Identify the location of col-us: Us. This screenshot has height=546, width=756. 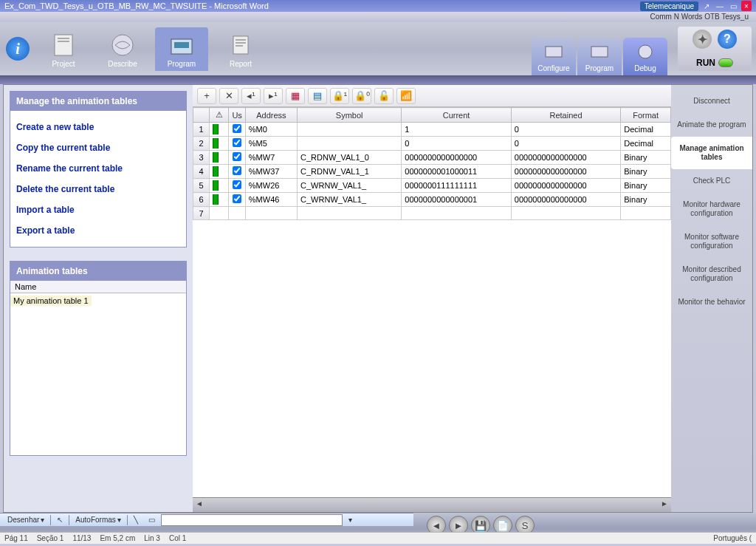
(237, 115).